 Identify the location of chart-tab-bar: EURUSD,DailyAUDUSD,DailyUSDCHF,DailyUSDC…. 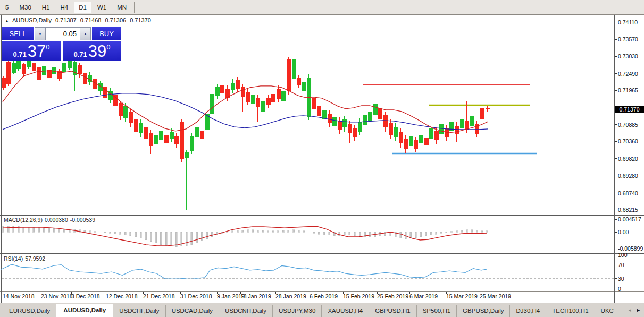
(322, 310).